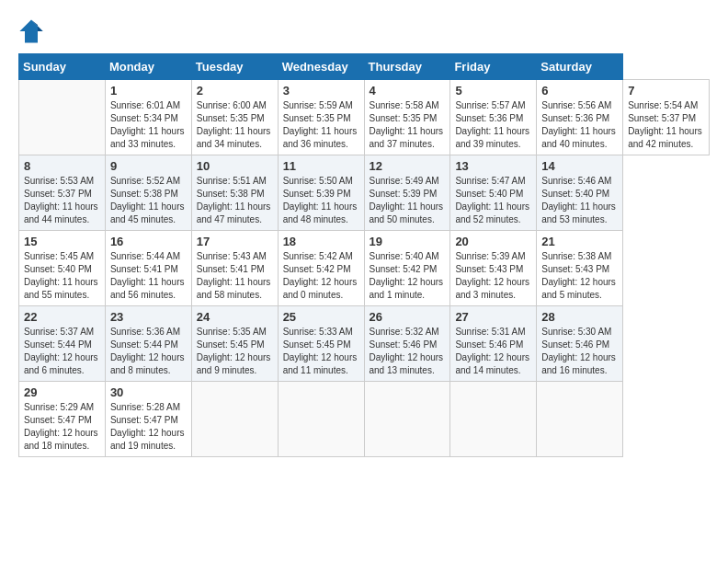  Describe the element at coordinates (580, 193) in the screenshot. I see `day-cell: 14 Sunrise: 5:46 AMSunset: 5:40 PMDaylig…` at that location.